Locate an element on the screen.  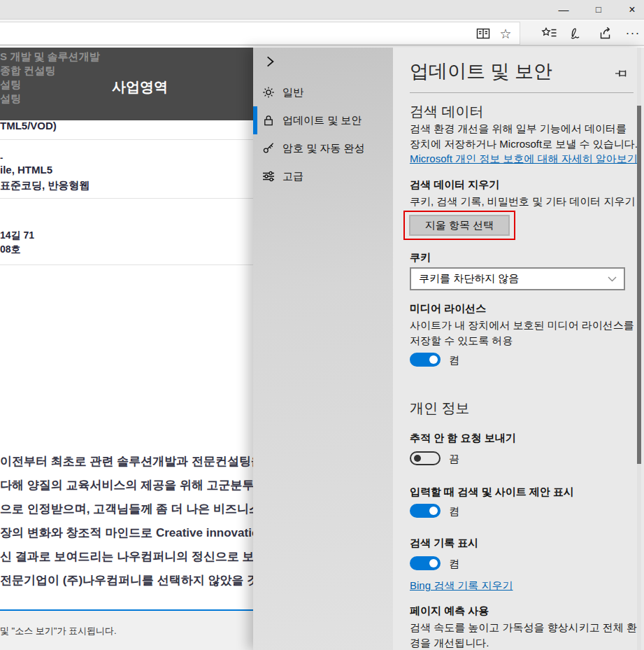
paragraph-line: 전문기업이 (주)나우컴퍼니를 선택하지 않았을 것입니 is located at coordinates (127, 581).